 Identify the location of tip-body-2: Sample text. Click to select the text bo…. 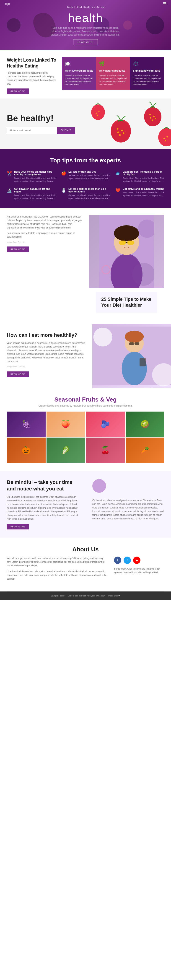
(89, 177).